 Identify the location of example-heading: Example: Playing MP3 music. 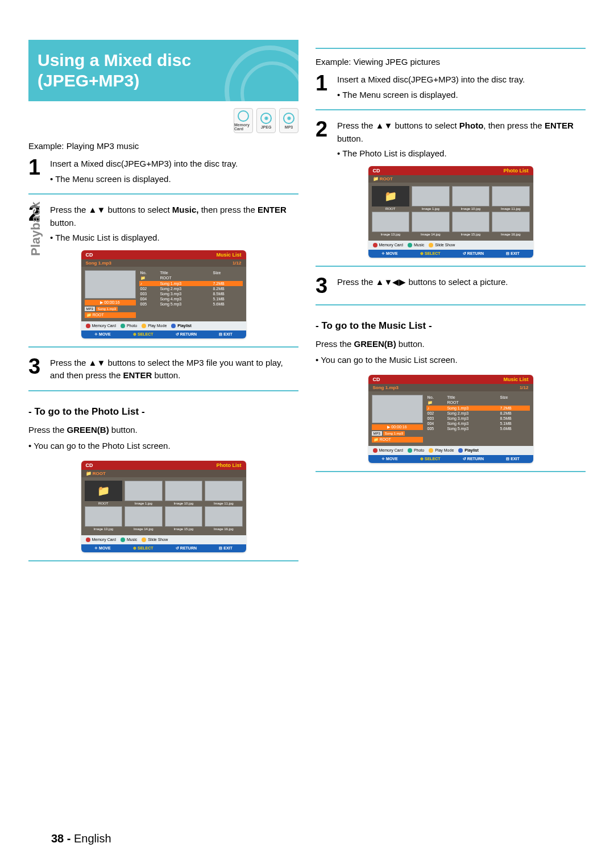
(164, 146).